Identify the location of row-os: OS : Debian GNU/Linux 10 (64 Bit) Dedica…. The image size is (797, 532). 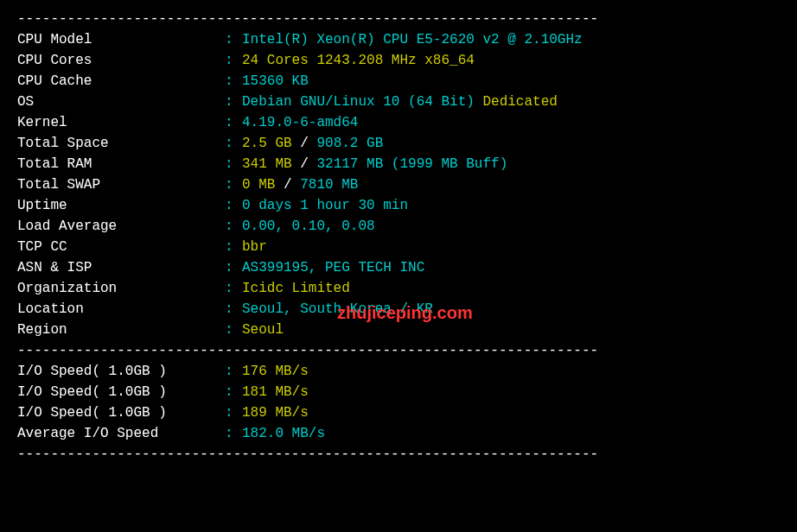
(398, 102).